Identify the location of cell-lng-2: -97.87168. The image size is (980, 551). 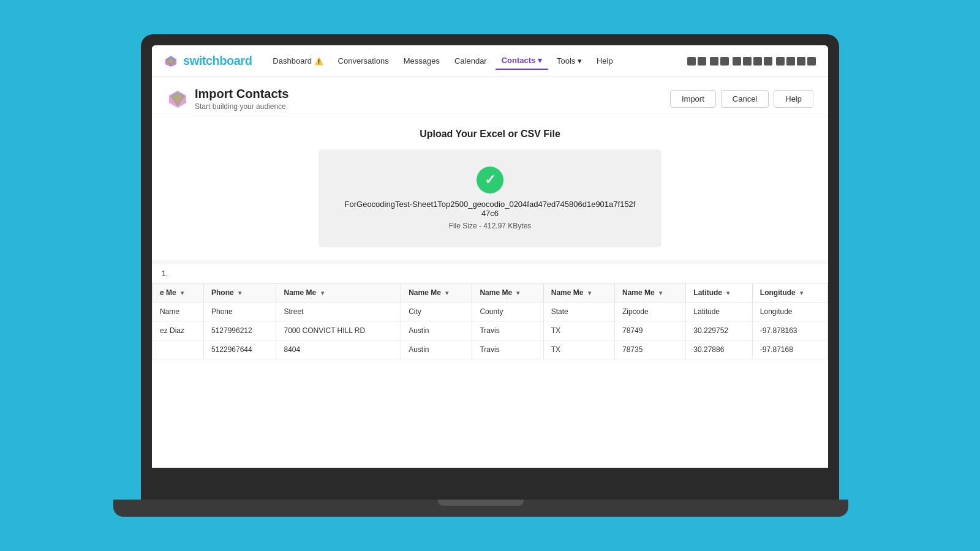
(790, 350).